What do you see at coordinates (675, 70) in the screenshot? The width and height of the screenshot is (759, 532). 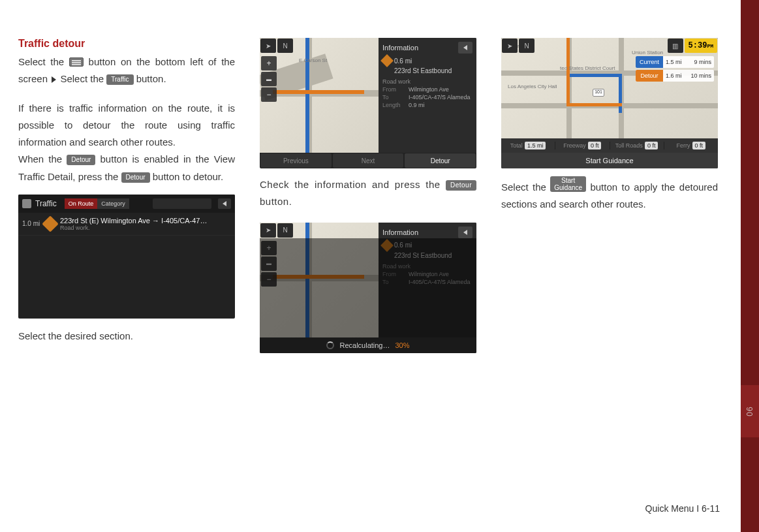 I see `route-legend: Current 1.5 mi9 mins Detour 1.6 mi10 min…` at bounding box center [675, 70].